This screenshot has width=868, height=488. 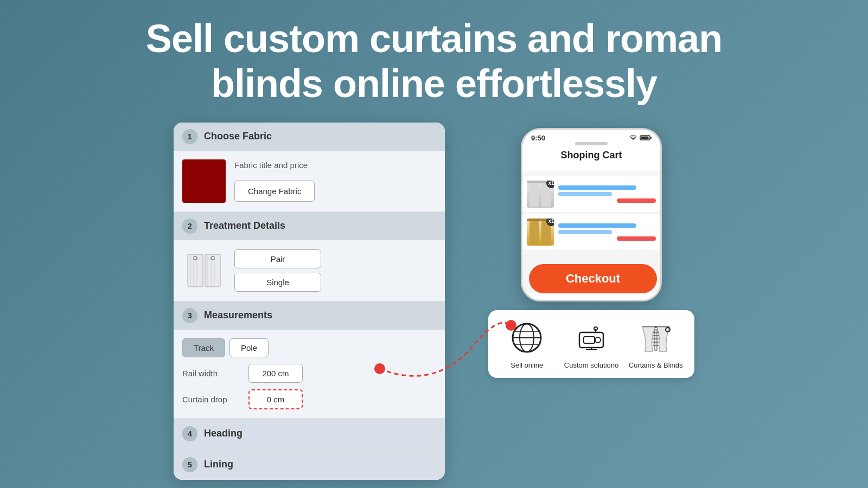 I want to click on phone-time: 9:50, so click(x=538, y=138).